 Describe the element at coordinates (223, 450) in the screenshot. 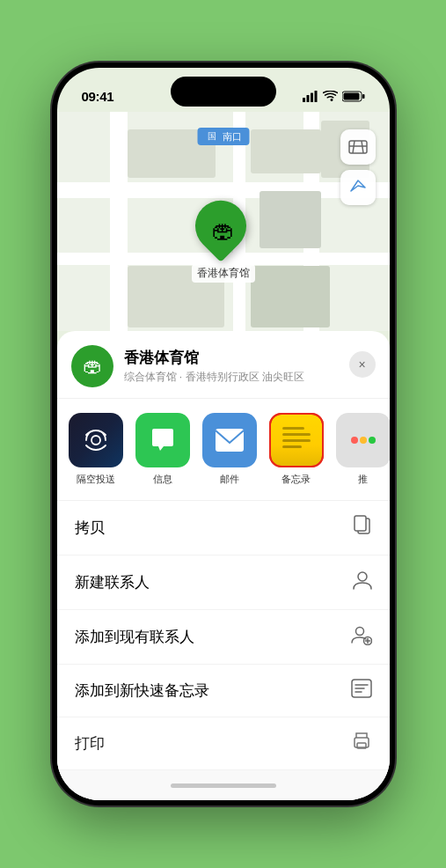

I see `share-row: 隔空投送 信息` at that location.